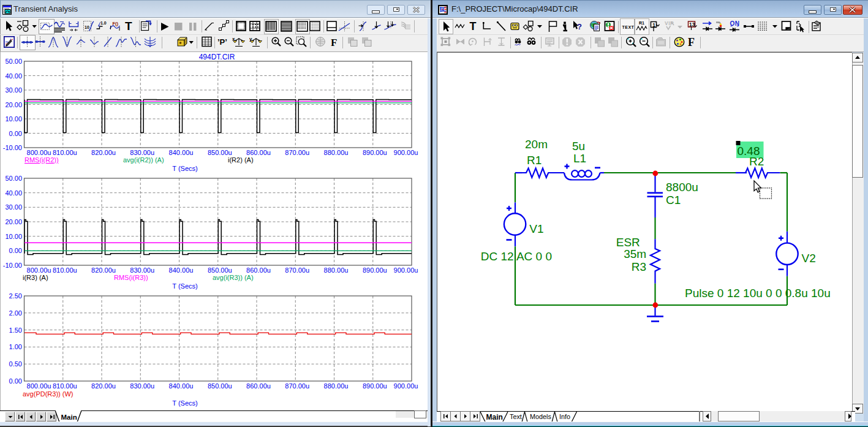  Describe the element at coordinates (241, 160) in the screenshot. I see `svg-text: i(R2) (A)` at that location.